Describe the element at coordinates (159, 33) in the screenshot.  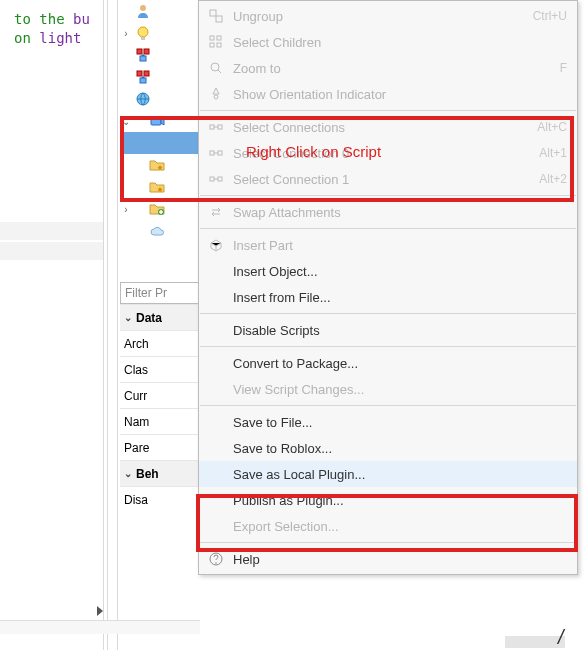
I see `tree-item: ›` at that location.